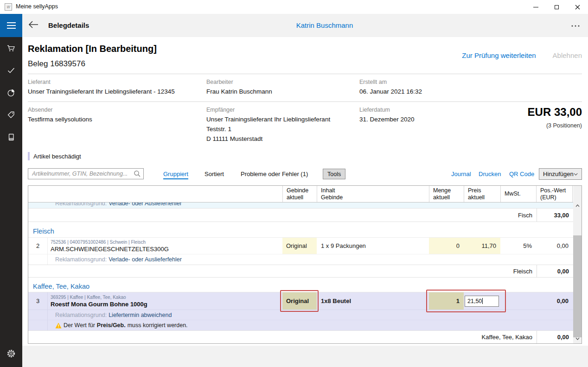 The image size is (588, 367). What do you see at coordinates (11, 115) in the screenshot?
I see `tag-icon` at bounding box center [11, 115].